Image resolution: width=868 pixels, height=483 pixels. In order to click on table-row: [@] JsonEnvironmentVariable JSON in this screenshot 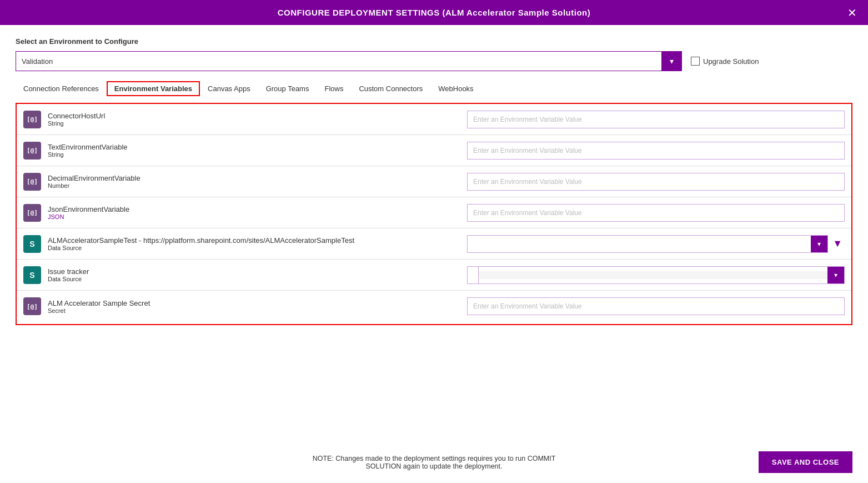, I will do `click(434, 213)`.